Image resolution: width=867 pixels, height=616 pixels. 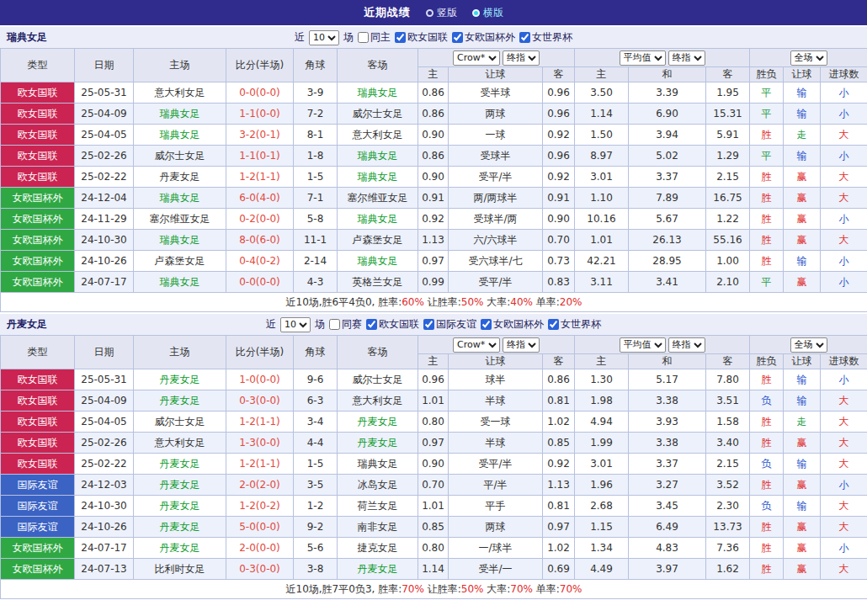 What do you see at coordinates (488, 13) in the screenshot?
I see `radio-horizontal-layout: 横版` at bounding box center [488, 13].